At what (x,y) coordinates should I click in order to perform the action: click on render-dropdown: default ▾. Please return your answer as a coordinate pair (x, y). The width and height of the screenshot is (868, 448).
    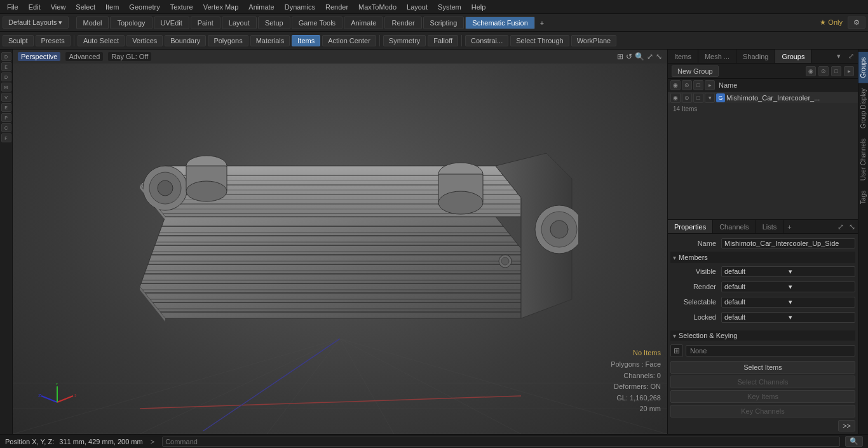
    Looking at the image, I should click on (788, 287).